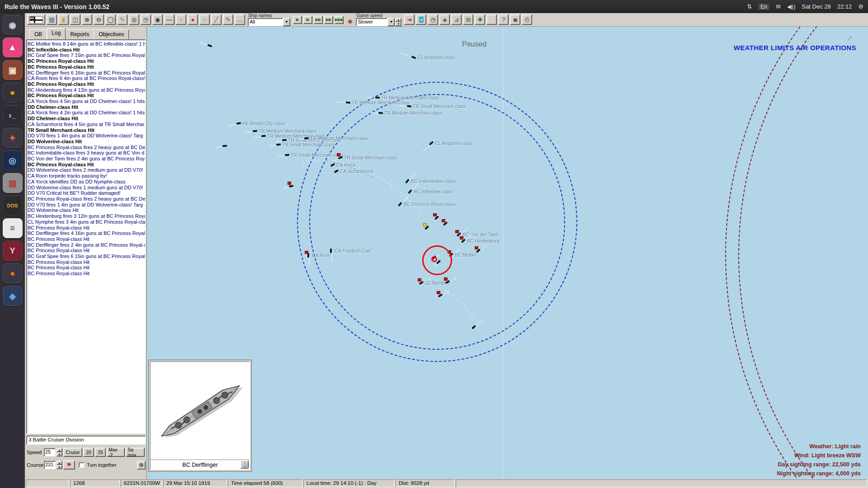  Describe the element at coordinates (329, 20) in the screenshot. I see `time-step-4-button: ▶▶` at that location.